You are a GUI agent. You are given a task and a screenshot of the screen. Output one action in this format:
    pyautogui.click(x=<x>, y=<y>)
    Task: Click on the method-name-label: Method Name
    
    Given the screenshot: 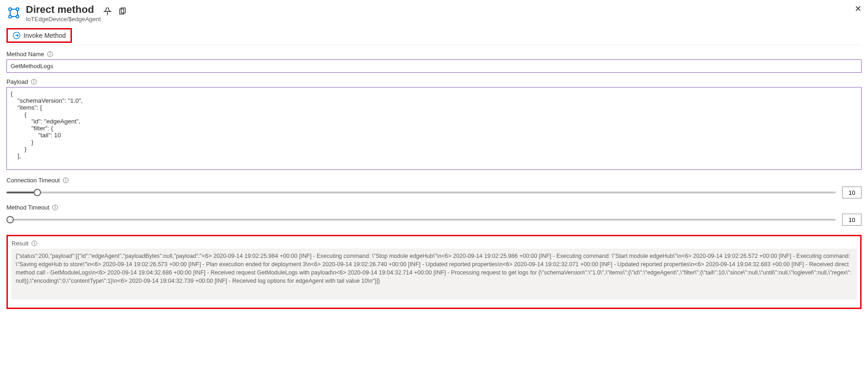 What is the action you would take?
    pyautogui.click(x=25, y=54)
    